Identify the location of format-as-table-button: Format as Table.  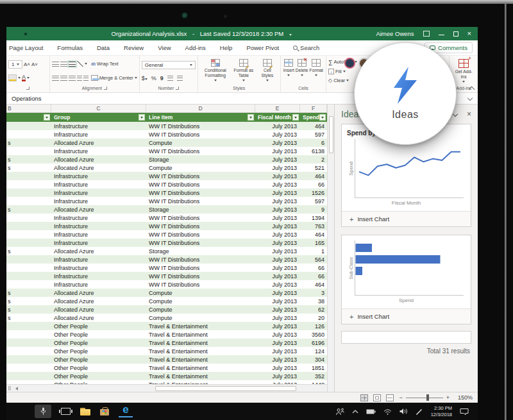
(244, 71).